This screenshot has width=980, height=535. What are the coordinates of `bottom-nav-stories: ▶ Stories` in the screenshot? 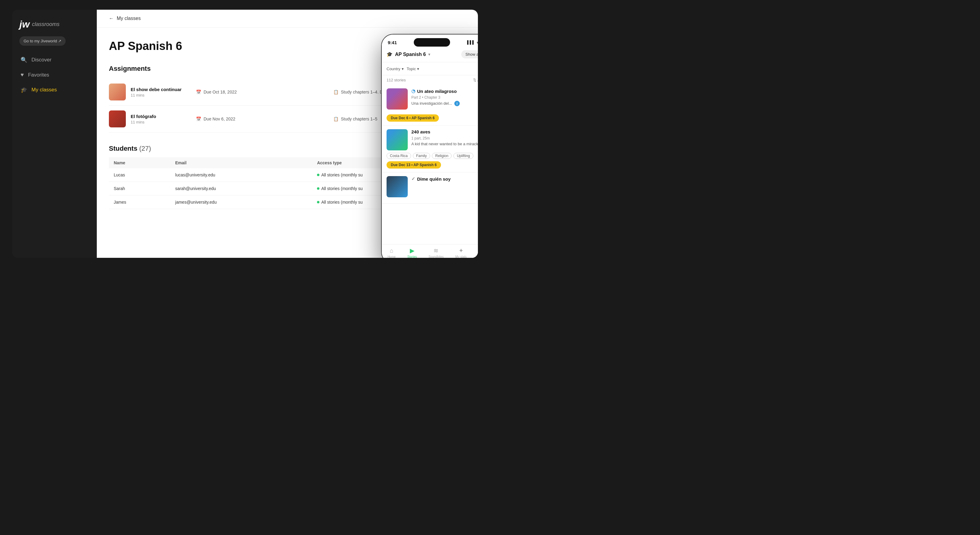 It's located at (412, 253).